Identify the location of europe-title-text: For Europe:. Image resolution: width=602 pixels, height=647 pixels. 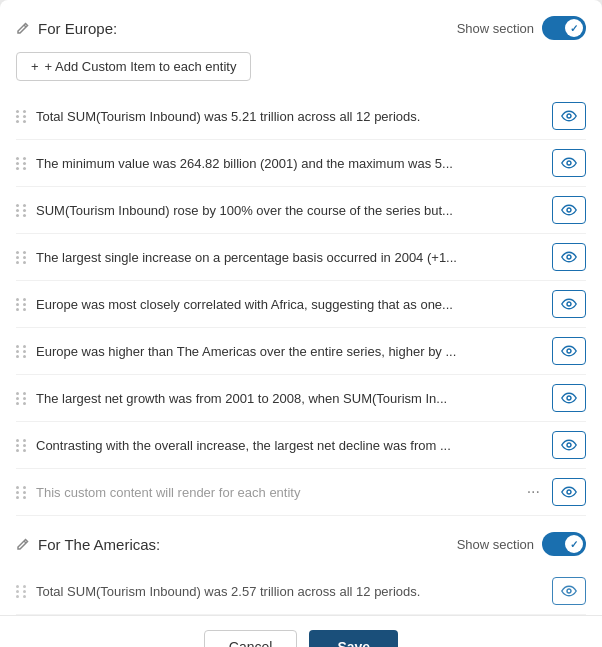
(78, 28).